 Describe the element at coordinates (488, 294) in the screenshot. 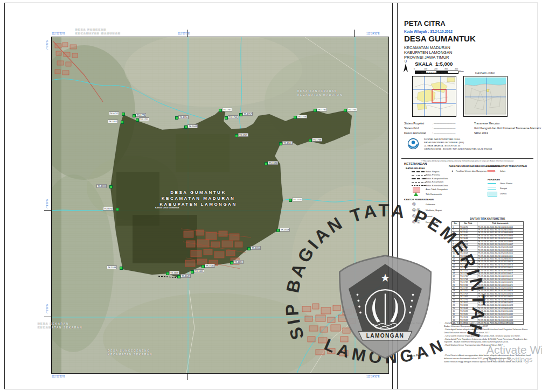

I see `table-row: 24TK.1757TK.35.24.10.2012.35.24.10.2011.…` at that location.